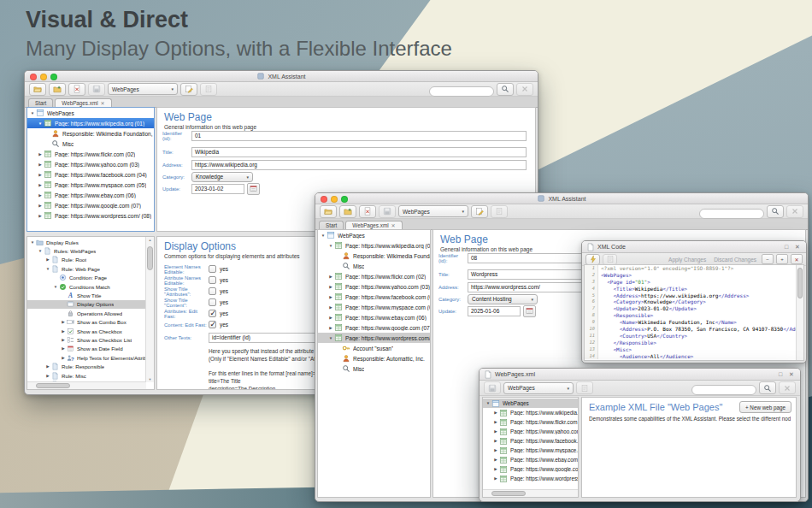 The height and width of the screenshot is (508, 812). Describe the element at coordinates (87, 278) in the screenshot. I see `tree-item: Condition: Page` at that location.